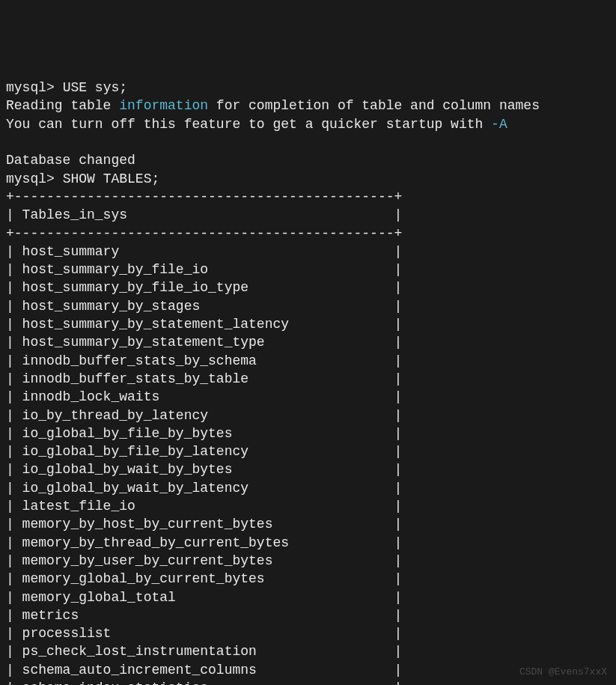  I want to click on command-line-2: mysql> SHOW TABLES;, so click(308, 179).